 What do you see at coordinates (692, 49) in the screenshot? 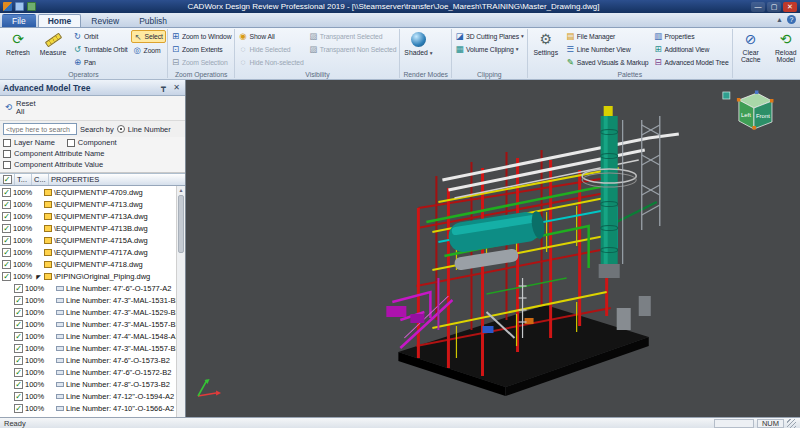
I see `additional-view-button: ⊞ Additional View` at bounding box center [692, 49].